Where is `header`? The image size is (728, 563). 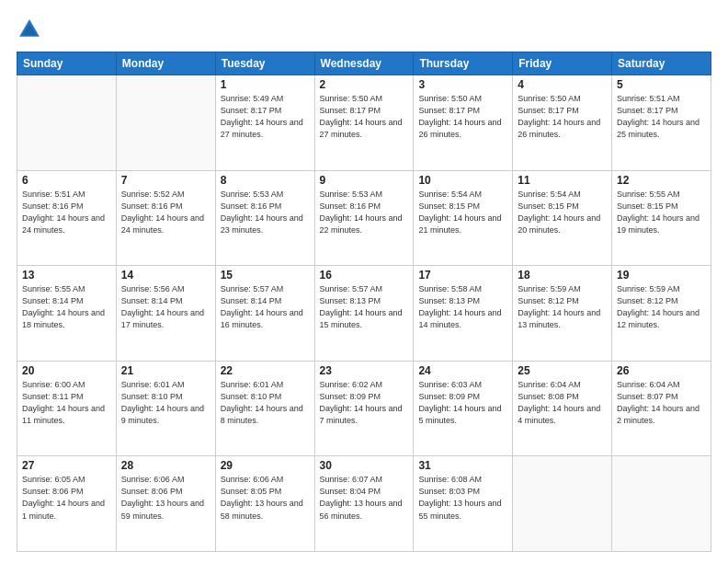 header is located at coordinates (364, 29).